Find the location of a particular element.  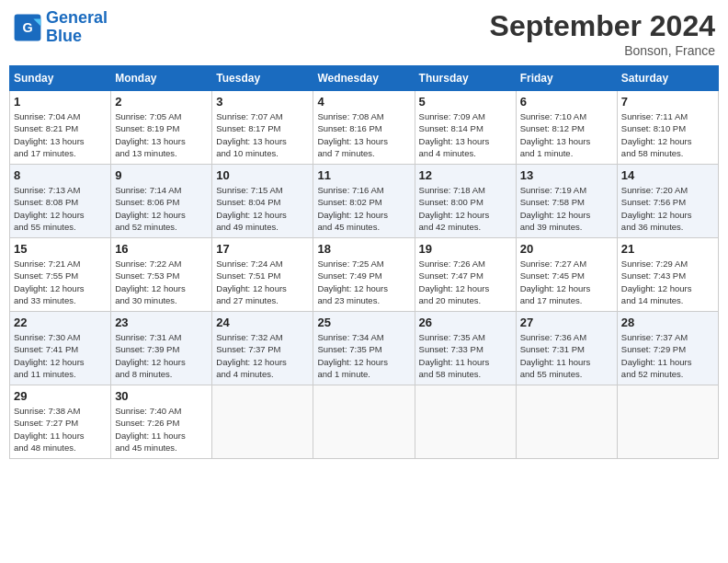

calendar-cell: 21Sunrise: 7:29 AM Sunset: 7:43 PM Dayli… is located at coordinates (667, 275).